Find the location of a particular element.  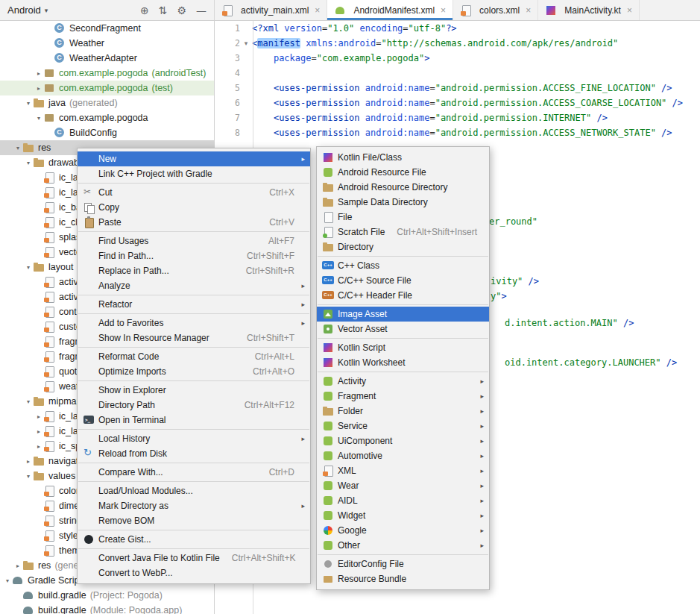

menu-item-other: Other▸ is located at coordinates (403, 545).